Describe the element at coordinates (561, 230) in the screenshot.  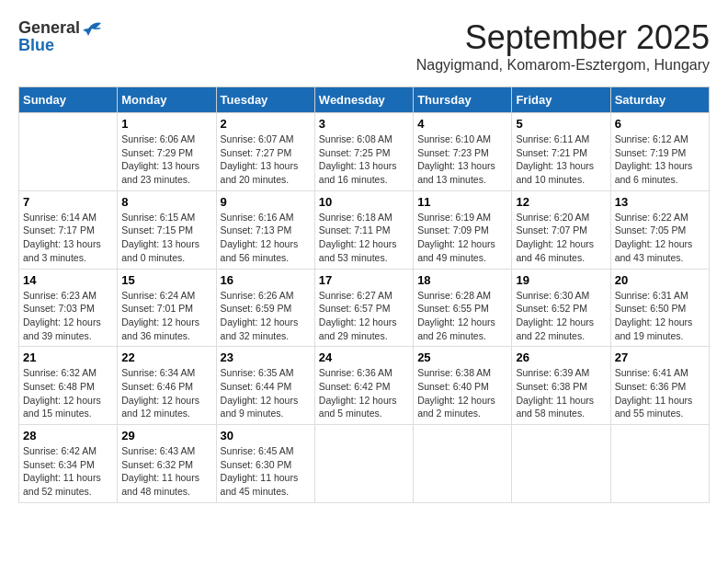
I see `calendar-cell: 12Sunrise: 6:20 AMSunset: 7:07 PMDayligh…` at that location.